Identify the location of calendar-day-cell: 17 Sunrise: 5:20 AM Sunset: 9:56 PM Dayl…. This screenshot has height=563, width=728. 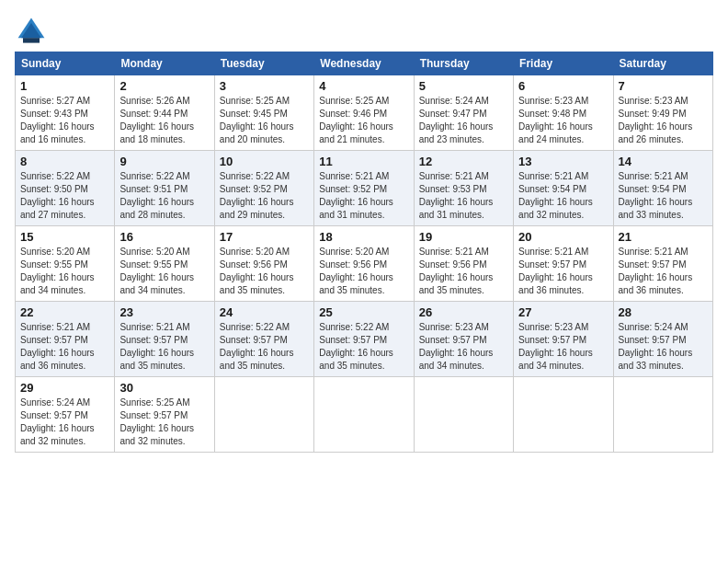
(264, 264).